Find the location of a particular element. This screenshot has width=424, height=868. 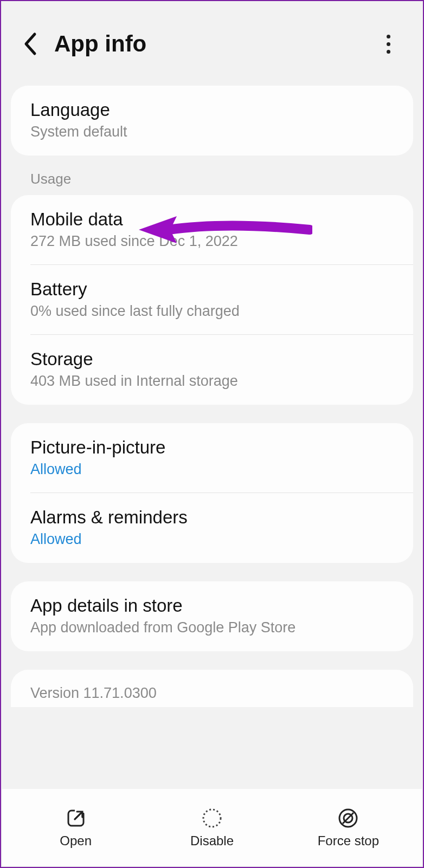

alarms-row: Alarms & reminders Allowed is located at coordinates (212, 528).